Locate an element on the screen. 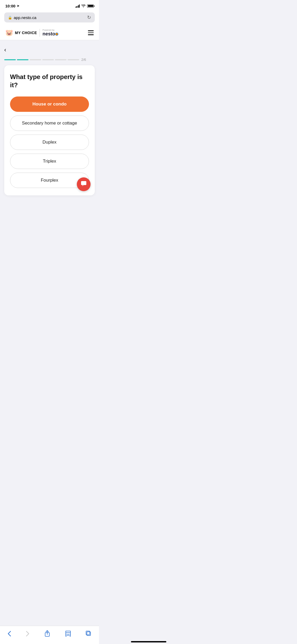  option-secondary-home: Secondary home or cottage is located at coordinates (50, 123).